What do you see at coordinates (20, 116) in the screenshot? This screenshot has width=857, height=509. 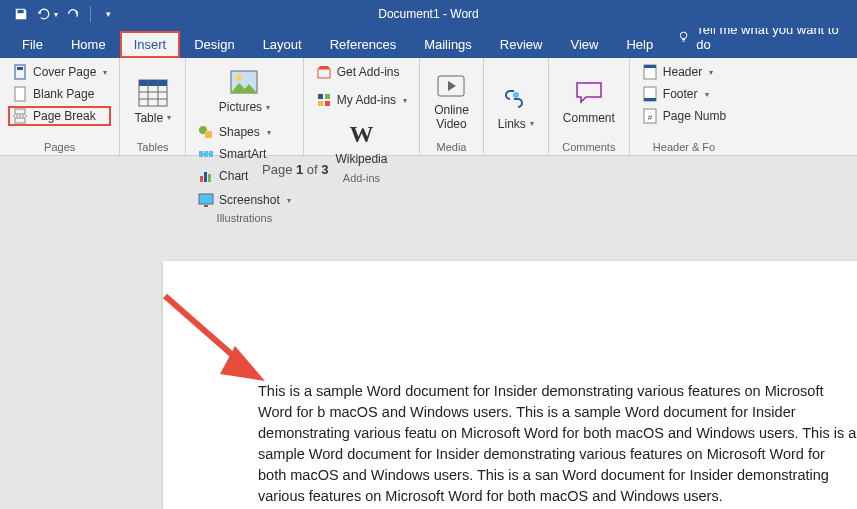 I see `page-break-icon` at bounding box center [20, 116].